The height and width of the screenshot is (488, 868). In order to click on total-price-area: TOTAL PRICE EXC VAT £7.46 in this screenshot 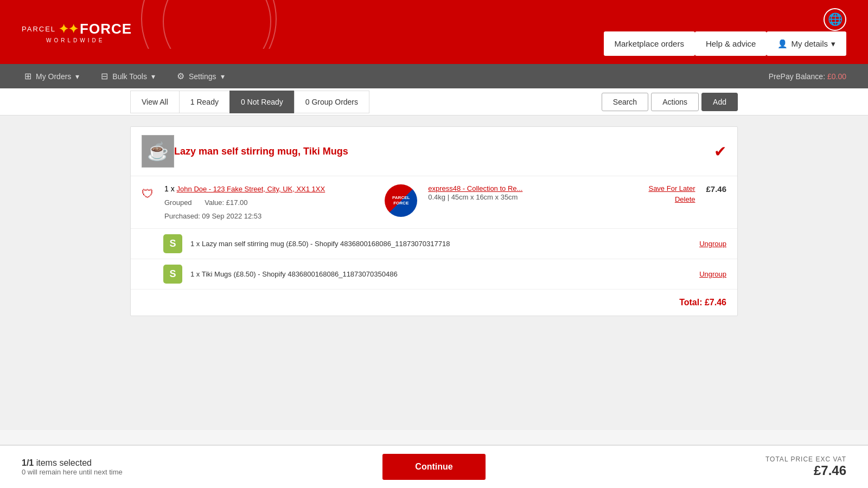, I will do `click(666, 467)`.